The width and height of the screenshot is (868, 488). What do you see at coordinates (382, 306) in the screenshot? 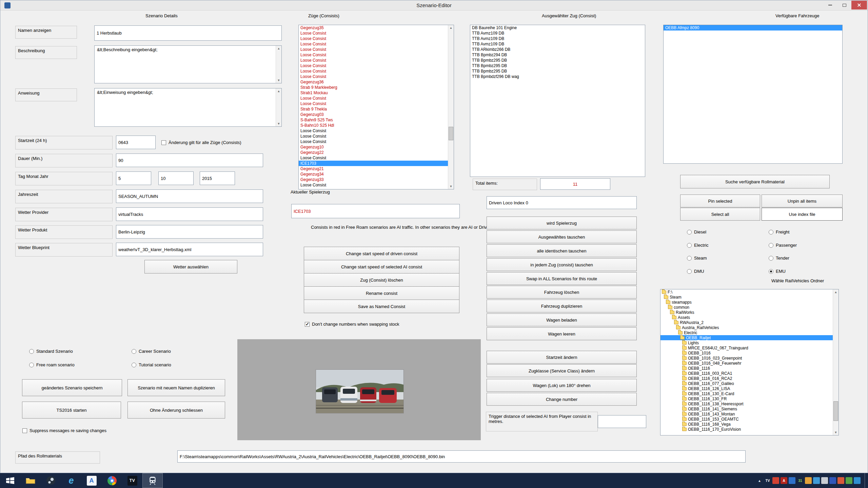
I see `save-named-consist-button: Save as Named Consist` at bounding box center [382, 306].